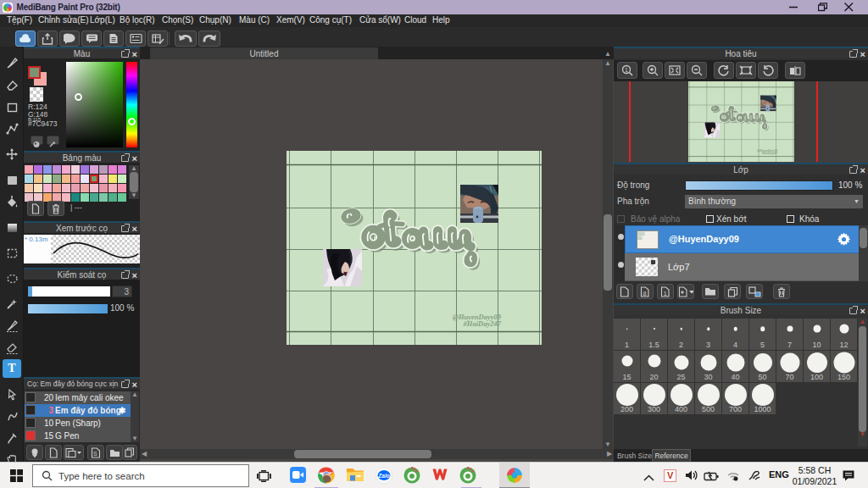 The width and height of the screenshot is (868, 488). I want to click on svg-text: S, so click(95, 454).